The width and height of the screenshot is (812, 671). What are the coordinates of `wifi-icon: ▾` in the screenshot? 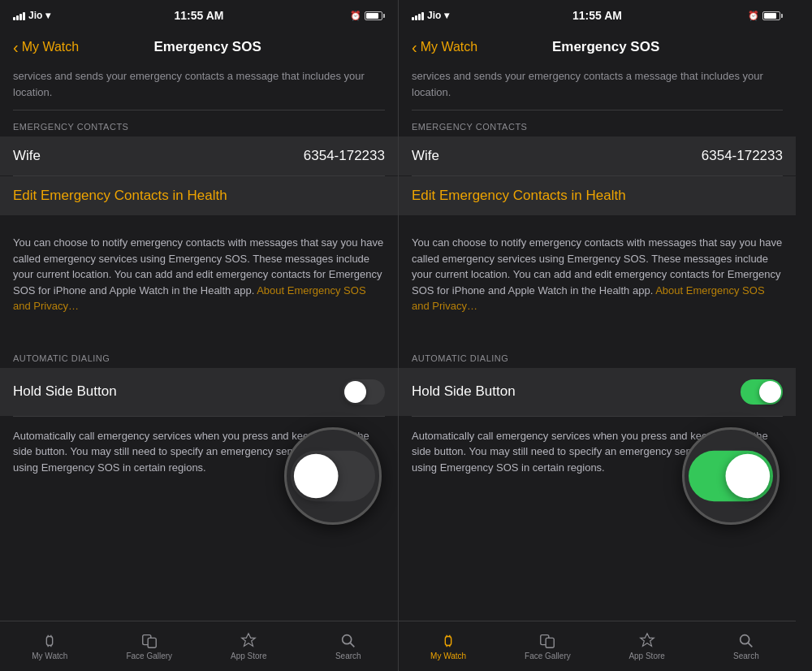 It's located at (48, 15).